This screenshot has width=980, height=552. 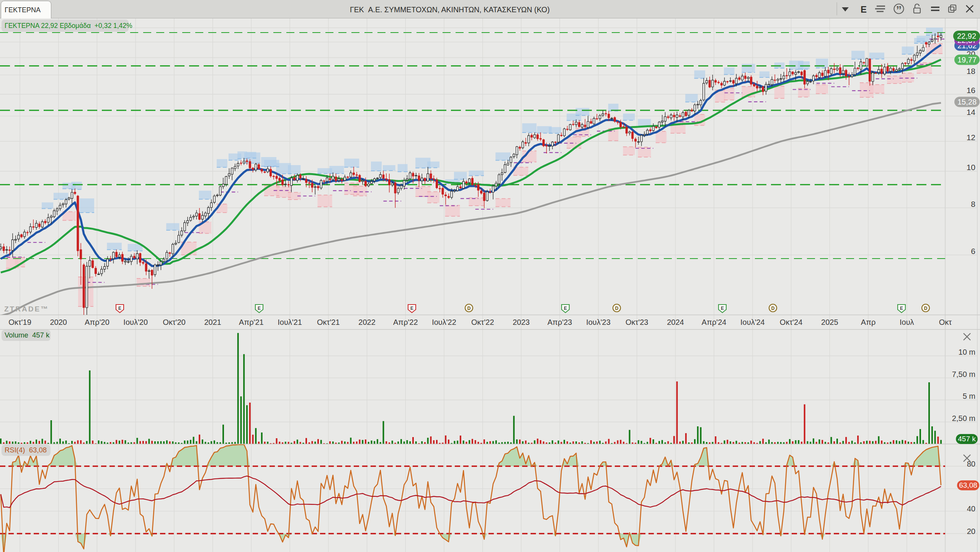 I want to click on svg-text: 10, so click(x=971, y=167).